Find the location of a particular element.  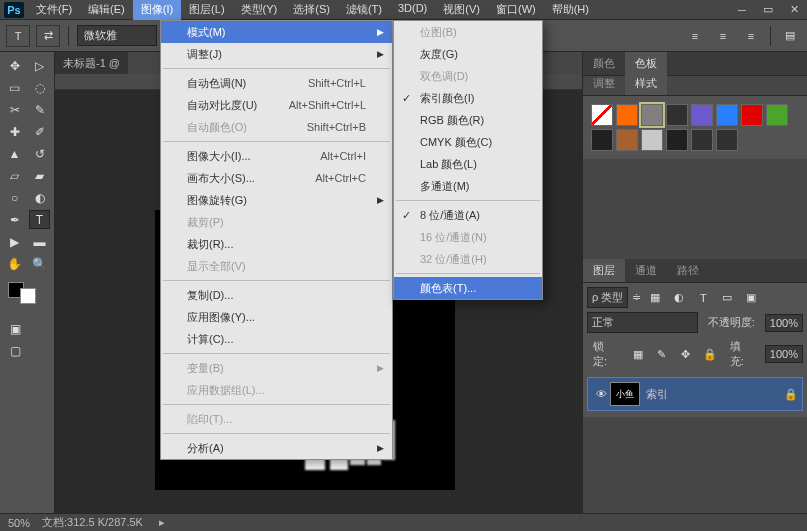

menu-item: 自动对比度(U)Alt+Shift+Ctrl+L is located at coordinates (276, 105).